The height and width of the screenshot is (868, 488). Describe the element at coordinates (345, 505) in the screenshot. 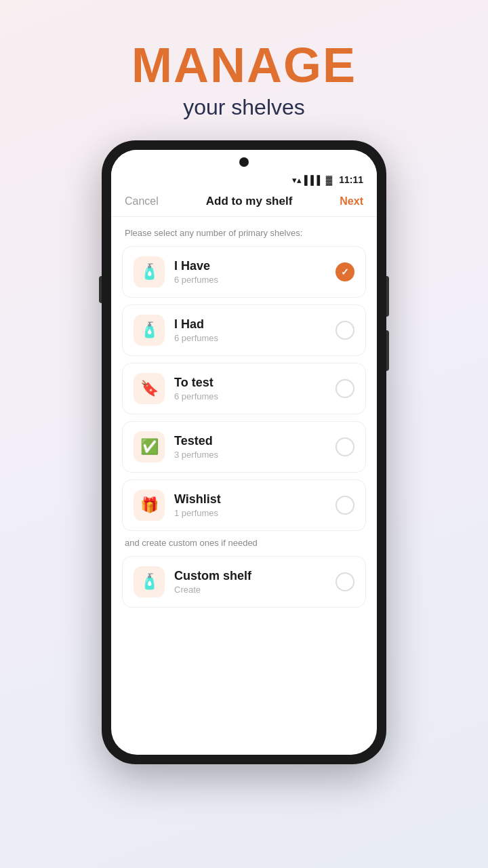

I see `shelf-checkbox-wishlist` at that location.